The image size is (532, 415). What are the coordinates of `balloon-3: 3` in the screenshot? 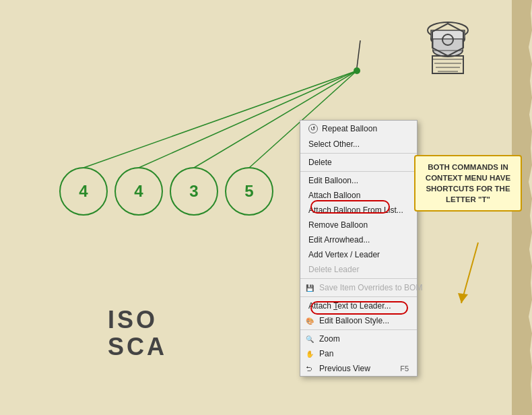 It's located at (194, 191).